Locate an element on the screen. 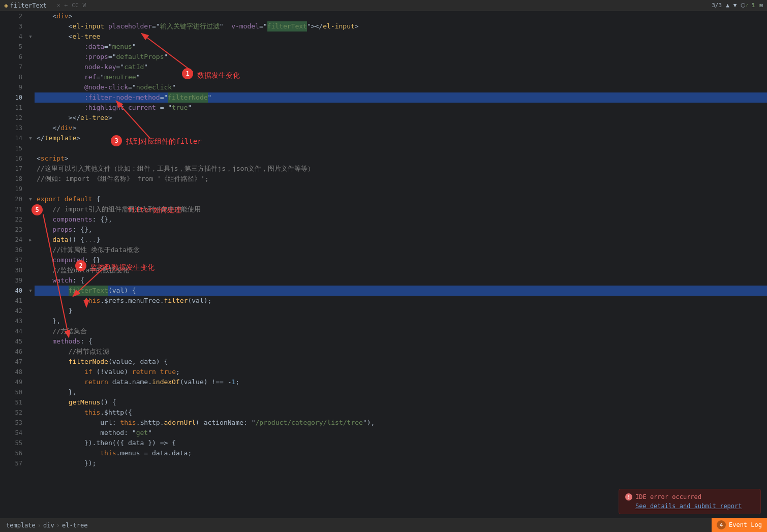  gutter-11: 11 is located at coordinates (13, 108).